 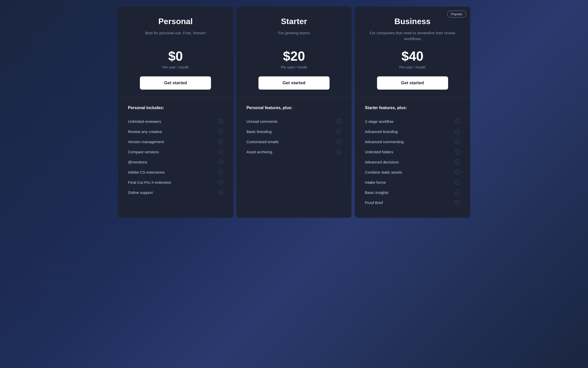 I want to click on popular-badge: Popular, so click(x=456, y=14).